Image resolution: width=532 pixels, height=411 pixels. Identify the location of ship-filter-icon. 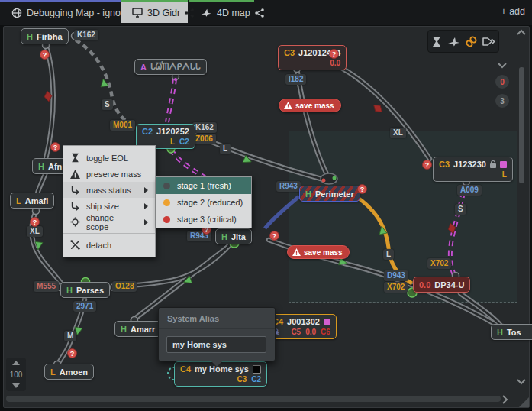
(453, 41).